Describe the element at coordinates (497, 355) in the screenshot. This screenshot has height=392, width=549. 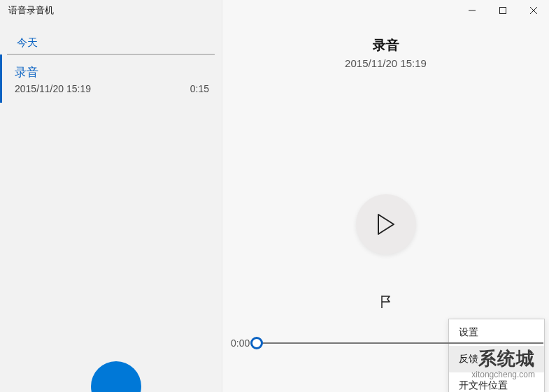
I see `context-menu: 设置 反馈 开文件位置` at that location.